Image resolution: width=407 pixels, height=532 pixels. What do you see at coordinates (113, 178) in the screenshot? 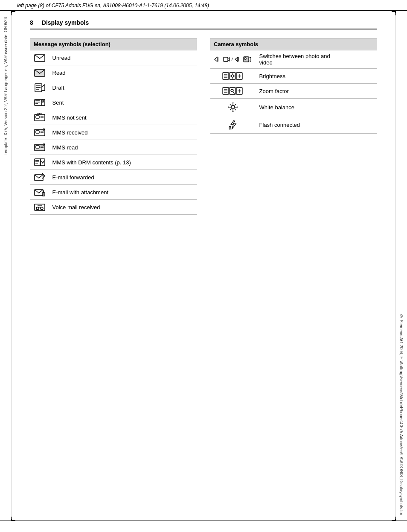
I see `table-row: E-mail forwarded` at bounding box center [113, 178].